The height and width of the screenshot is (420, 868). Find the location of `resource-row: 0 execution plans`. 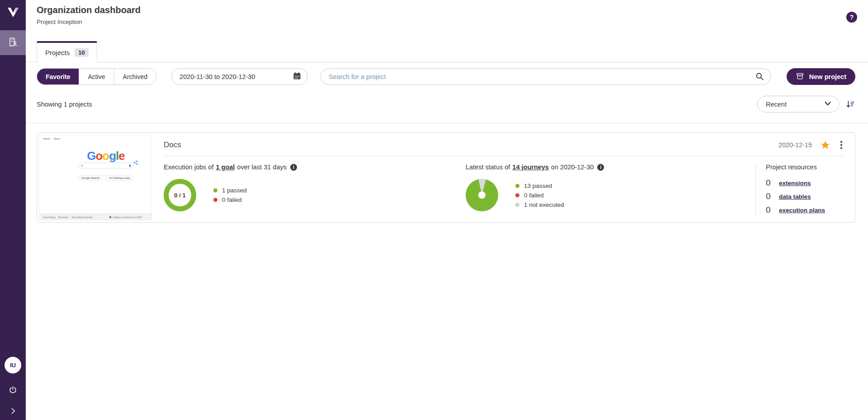

resource-row: 0 execution plans is located at coordinates (805, 210).